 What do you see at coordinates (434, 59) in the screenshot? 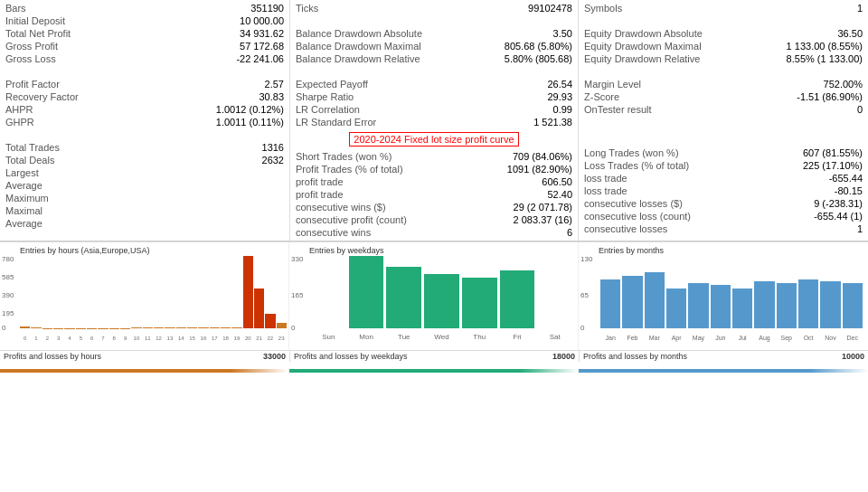
I see `bal-rel-row: Balance Drawdown Relative 5.80% (805.68)` at bounding box center [434, 59].